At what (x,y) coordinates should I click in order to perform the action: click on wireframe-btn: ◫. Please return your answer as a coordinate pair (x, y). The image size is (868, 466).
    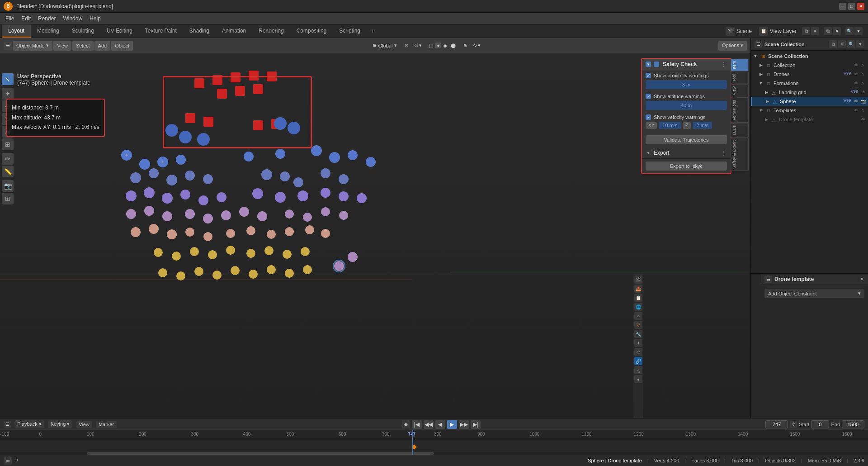
    Looking at the image, I should click on (431, 45).